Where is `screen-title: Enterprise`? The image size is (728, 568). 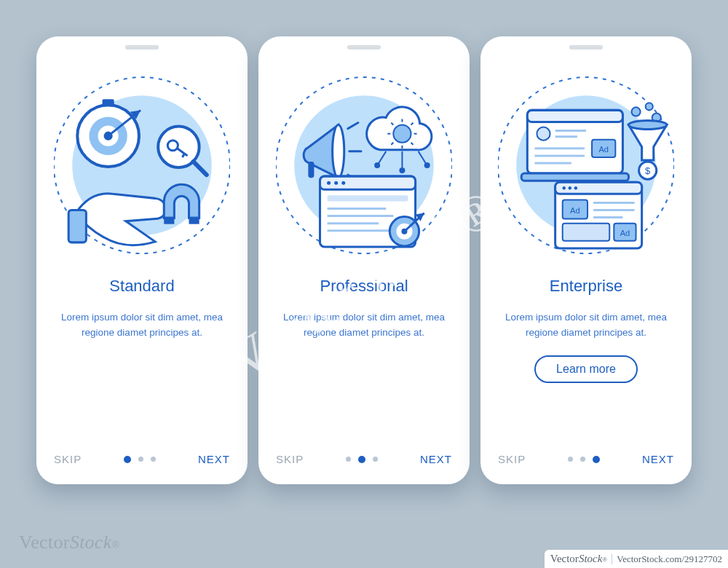
screen-title: Enterprise is located at coordinates (586, 286).